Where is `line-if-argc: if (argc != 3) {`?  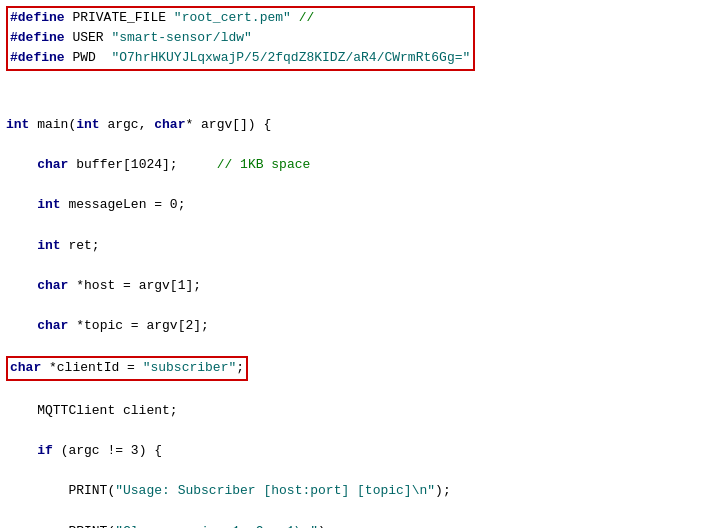
line-if-argc: if (argc != 3) { is located at coordinates (352, 451).